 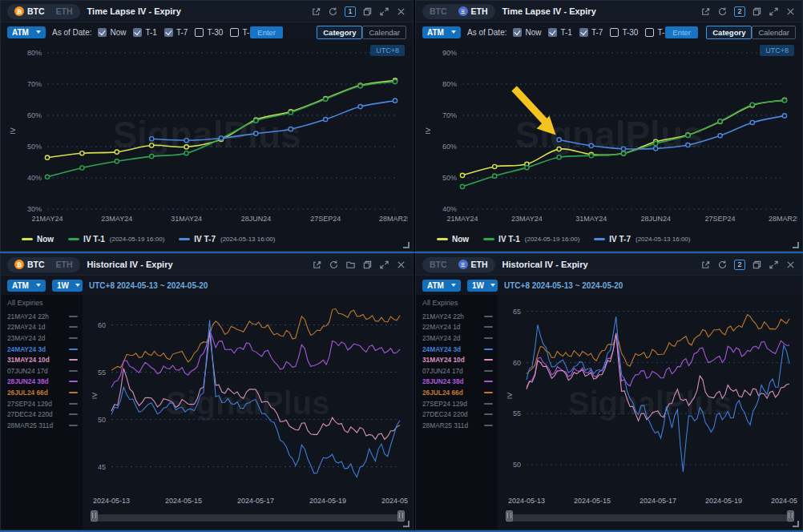 What do you see at coordinates (402, 252) in the screenshot?
I see `row-divider` at bounding box center [402, 252].